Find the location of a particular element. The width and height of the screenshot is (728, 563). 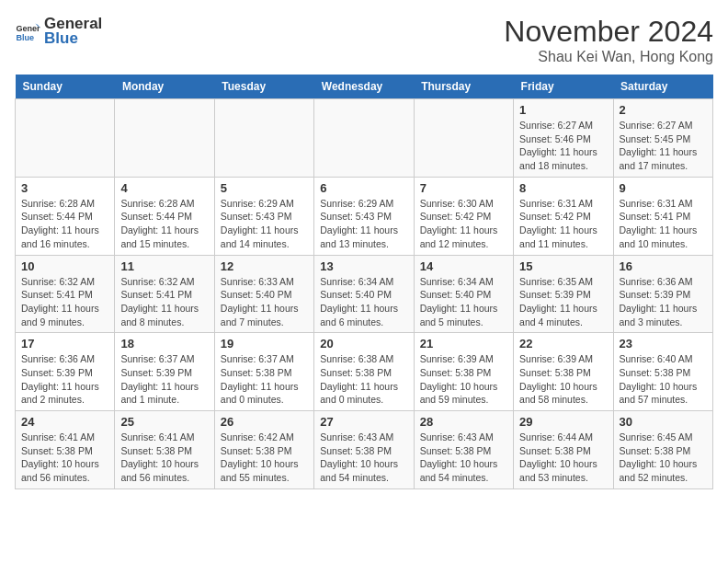

calendar-cell: 27Sunrise: 6:43 AMSunset: 5:38 PMDayligh… is located at coordinates (364, 451).